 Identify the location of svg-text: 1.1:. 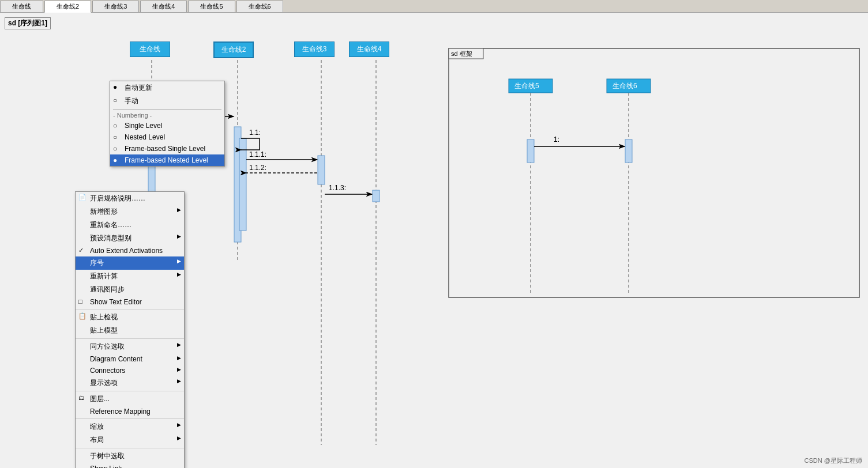
(255, 133).